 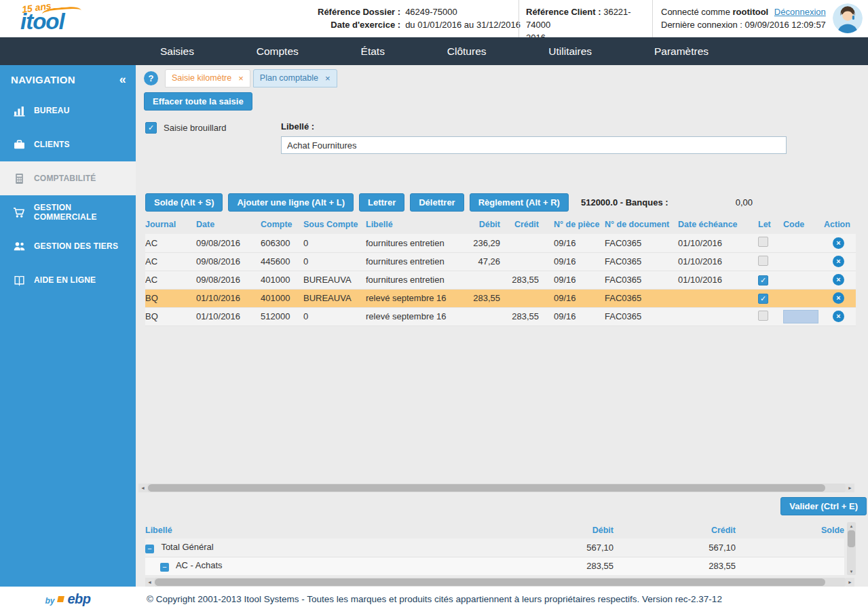 What do you see at coordinates (437, 202) in the screenshot?
I see `delettrer-button: Délettrer` at bounding box center [437, 202].